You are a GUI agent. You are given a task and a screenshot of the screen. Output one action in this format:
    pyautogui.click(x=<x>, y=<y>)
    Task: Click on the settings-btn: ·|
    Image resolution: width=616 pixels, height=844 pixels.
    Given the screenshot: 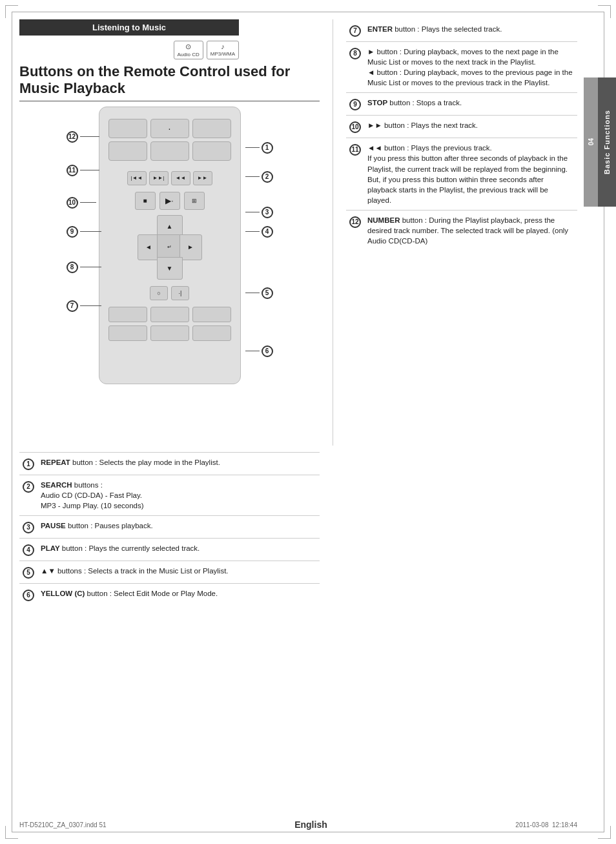 What is the action you would take?
    pyautogui.click(x=180, y=293)
    